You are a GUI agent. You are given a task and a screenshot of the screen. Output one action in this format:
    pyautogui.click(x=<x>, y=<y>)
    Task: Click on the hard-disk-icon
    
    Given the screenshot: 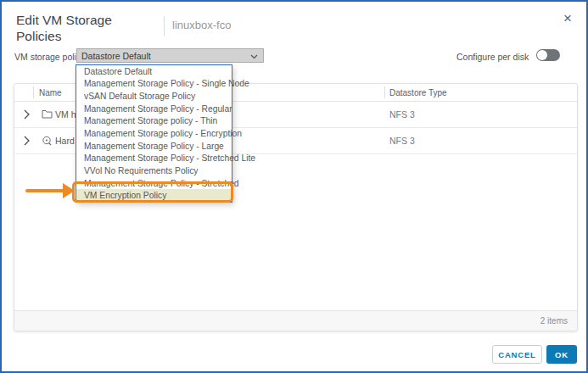 What is the action you would take?
    pyautogui.click(x=47, y=142)
    